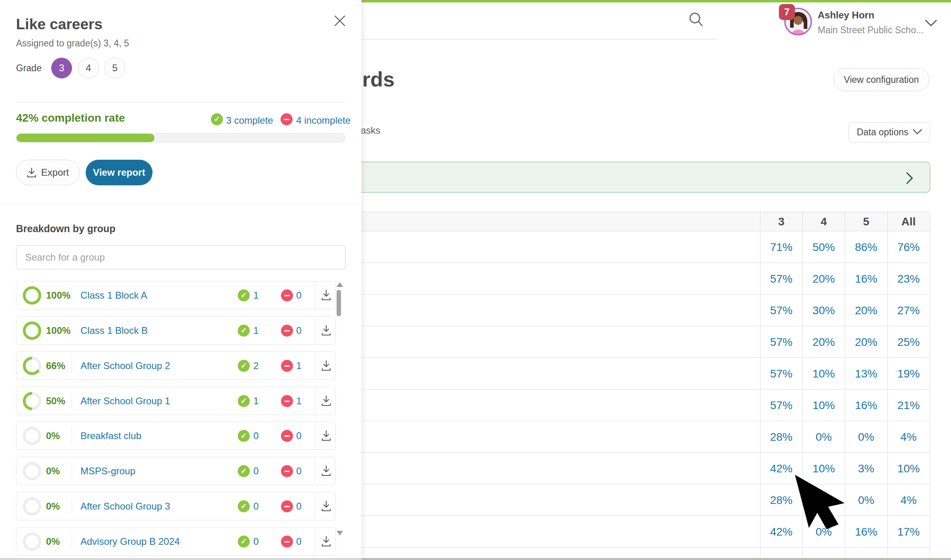 The image size is (951, 560). What do you see at coordinates (866, 468) in the screenshot?
I see `table-cell-link: 3%` at bounding box center [866, 468].